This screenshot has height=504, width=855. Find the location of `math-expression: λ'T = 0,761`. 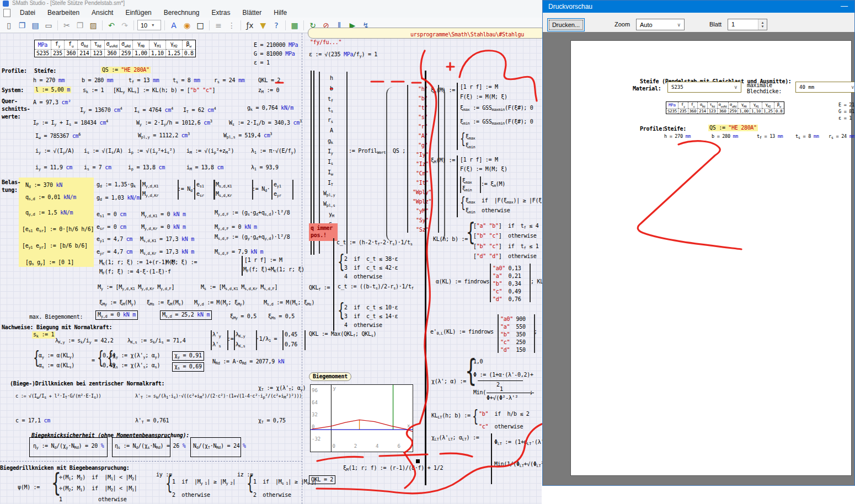

math-expression: λ'T = 0,761 is located at coordinates (152, 421).